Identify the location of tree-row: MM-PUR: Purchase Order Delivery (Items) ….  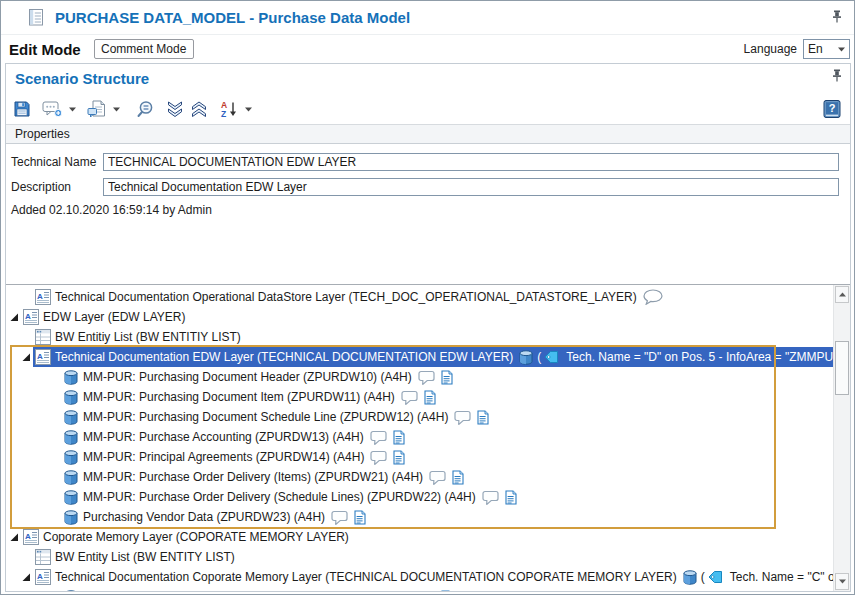
(420, 477).